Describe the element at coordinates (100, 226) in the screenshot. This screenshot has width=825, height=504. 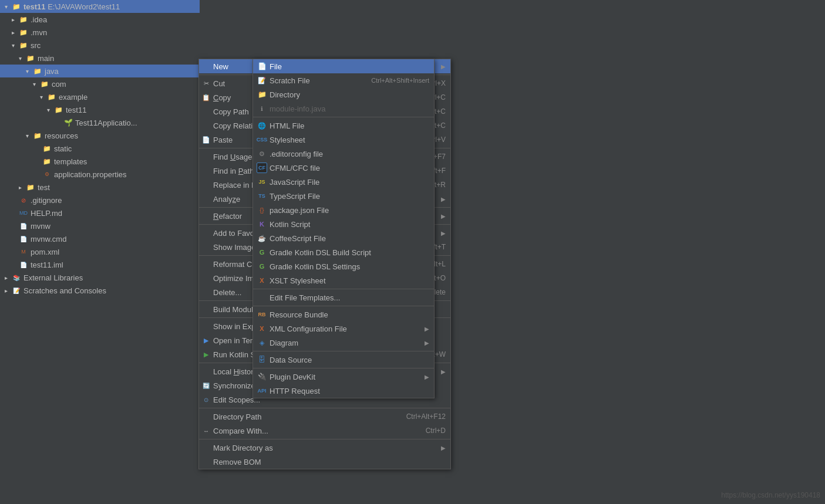
I see `tree-item-mvnw: 📄 mvnw` at that location.